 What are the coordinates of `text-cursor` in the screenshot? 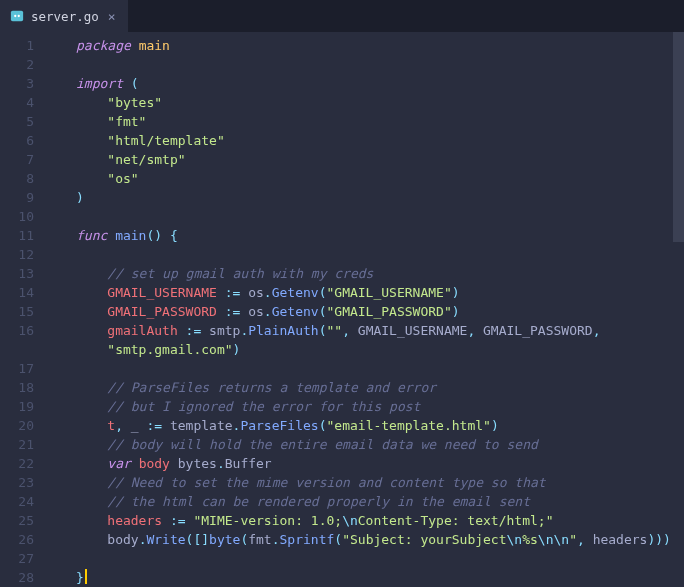 It's located at (86, 576).